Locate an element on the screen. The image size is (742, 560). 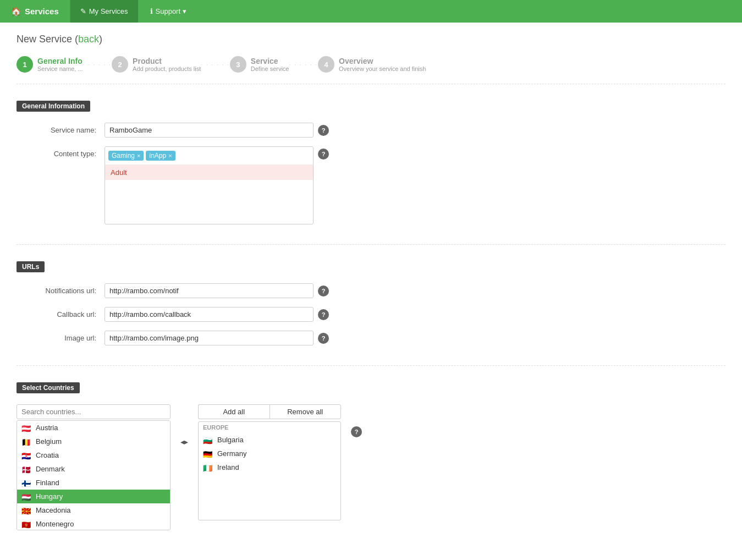
service-name-input is located at coordinates (209, 130).